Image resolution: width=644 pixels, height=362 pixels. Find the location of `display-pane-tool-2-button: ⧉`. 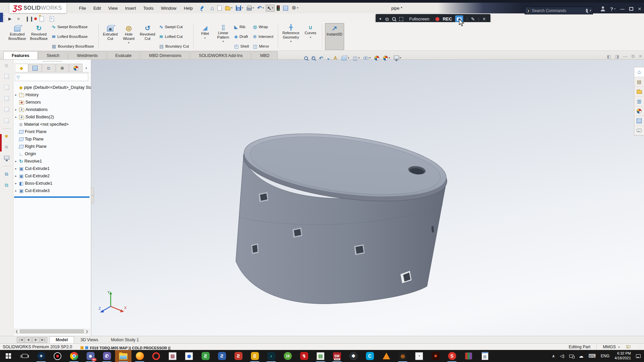

display-pane-tool-2-button: ⧉ is located at coordinates (7, 185).